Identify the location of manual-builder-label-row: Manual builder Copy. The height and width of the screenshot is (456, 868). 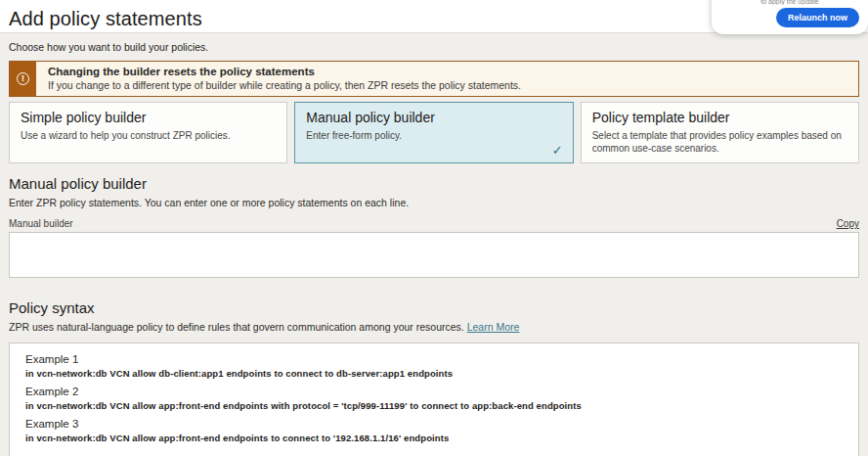
(434, 223).